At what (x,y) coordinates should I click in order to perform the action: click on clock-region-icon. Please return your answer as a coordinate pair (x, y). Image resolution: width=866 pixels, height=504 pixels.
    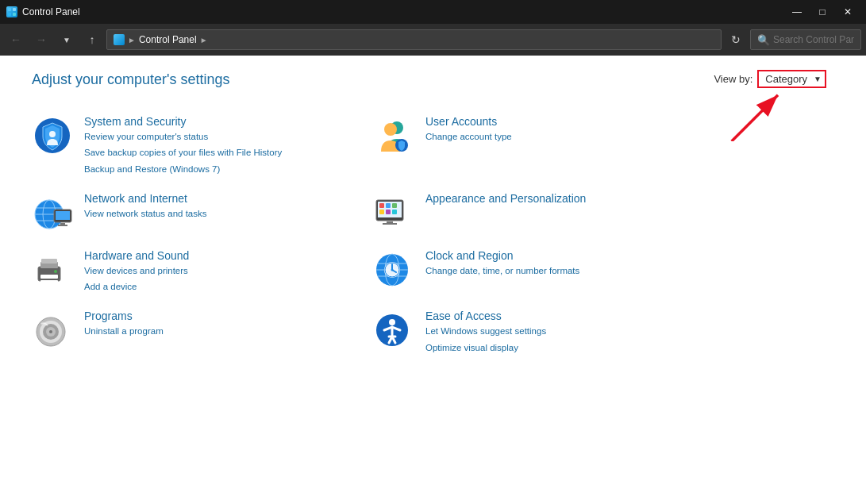
    Looking at the image, I should click on (394, 270).